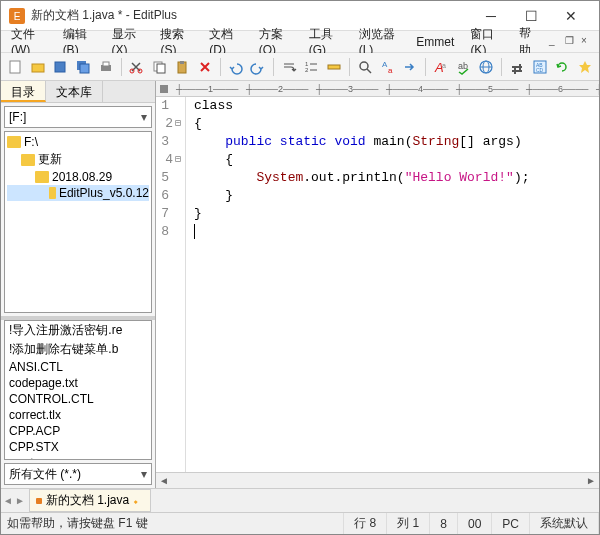 This screenshot has width=600, height=535. Describe the element at coordinates (8, 500) in the screenshot. I see `tab-nav-left-icon: ◄` at that location.